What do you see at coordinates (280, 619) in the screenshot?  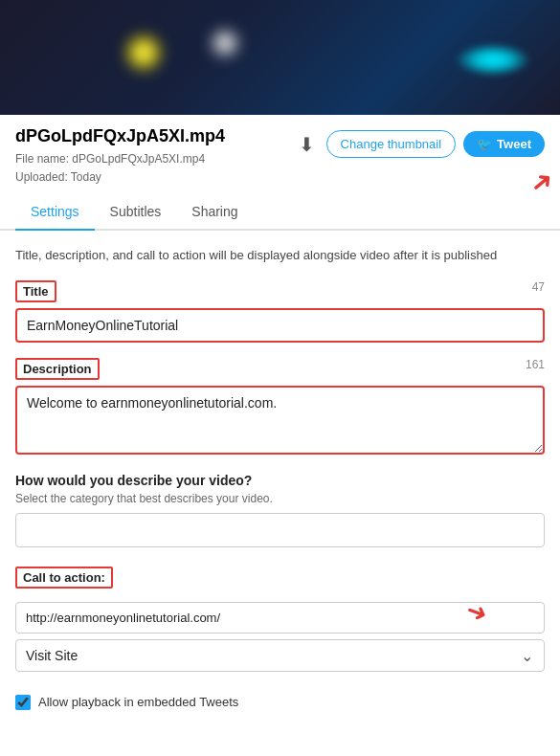 I see `cta-section: Call to action: ➜ Visit Site Learn More …` at bounding box center [280, 619].